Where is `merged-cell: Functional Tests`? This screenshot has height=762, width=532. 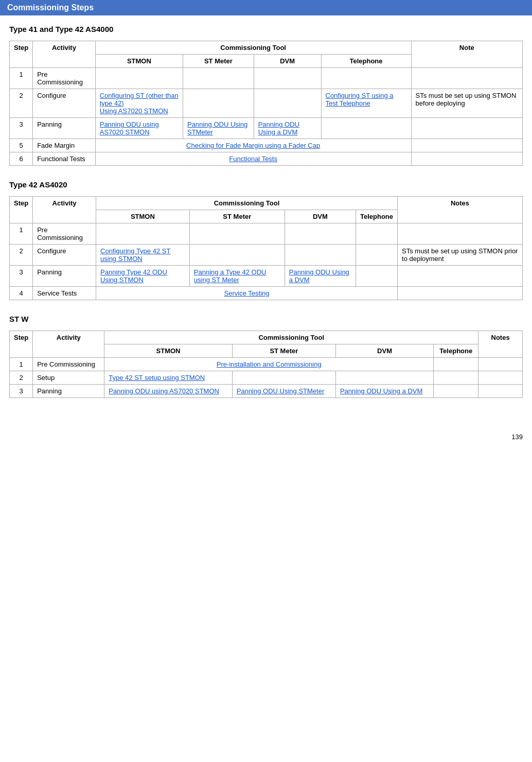 merged-cell: Functional Tests is located at coordinates (253, 159).